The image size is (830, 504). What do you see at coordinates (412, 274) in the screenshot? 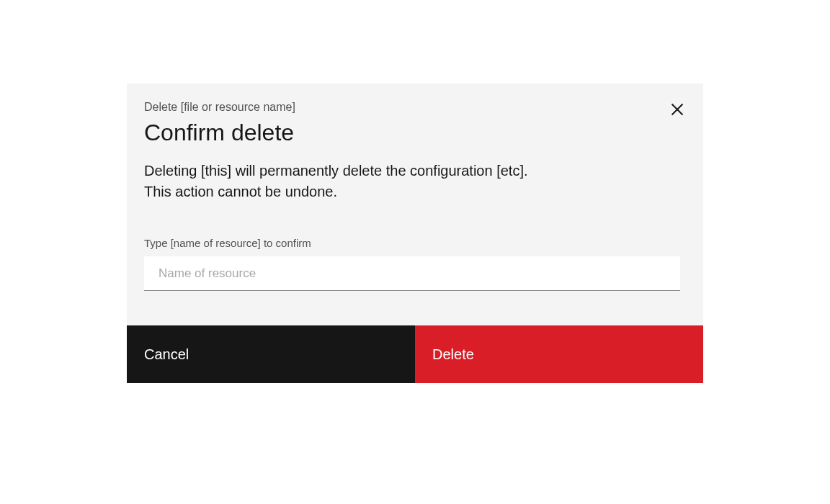
I see `confirm-resource-input` at bounding box center [412, 274].